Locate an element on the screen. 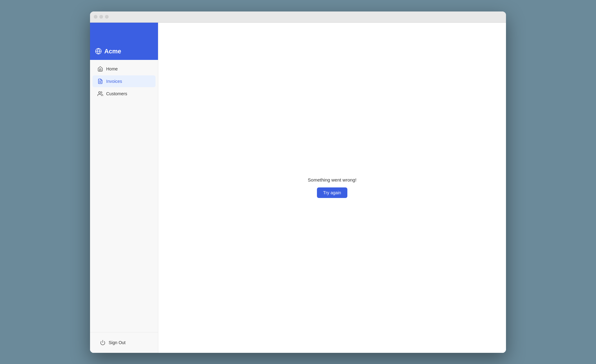 This screenshot has width=596, height=364. try-again-button: Try again is located at coordinates (332, 193).